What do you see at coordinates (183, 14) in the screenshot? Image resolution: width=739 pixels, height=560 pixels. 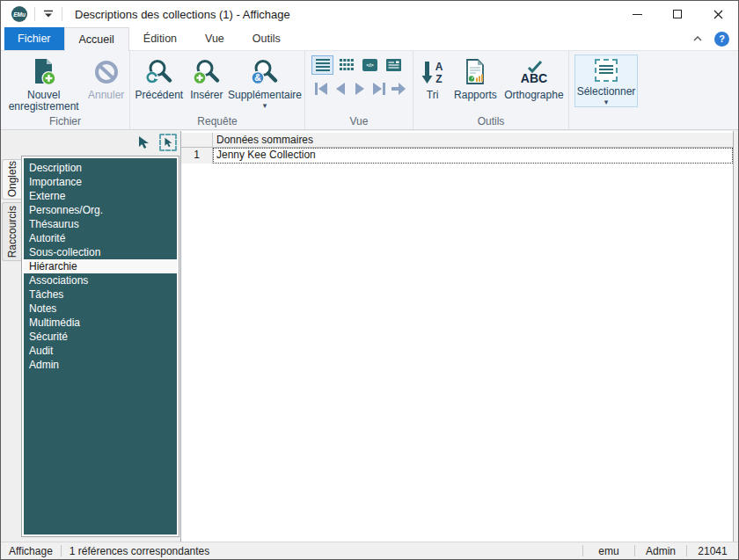 I see `window-title: Descriptions des collections (1) - Affic…` at bounding box center [183, 14].